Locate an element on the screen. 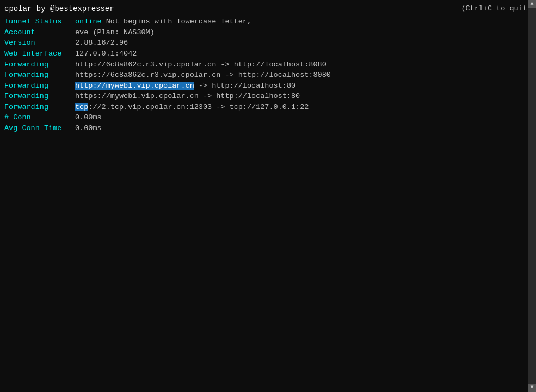 This screenshot has height=392, width=536. tunnel-status-value: online Not begins with lowercase letter, is located at coordinates (304, 22).